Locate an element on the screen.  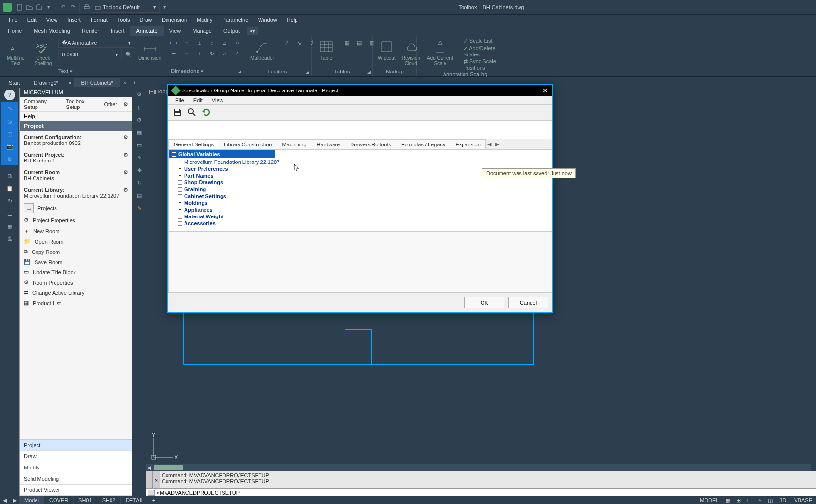
action-product-list: ▦Product List is located at coordinates (76, 303).